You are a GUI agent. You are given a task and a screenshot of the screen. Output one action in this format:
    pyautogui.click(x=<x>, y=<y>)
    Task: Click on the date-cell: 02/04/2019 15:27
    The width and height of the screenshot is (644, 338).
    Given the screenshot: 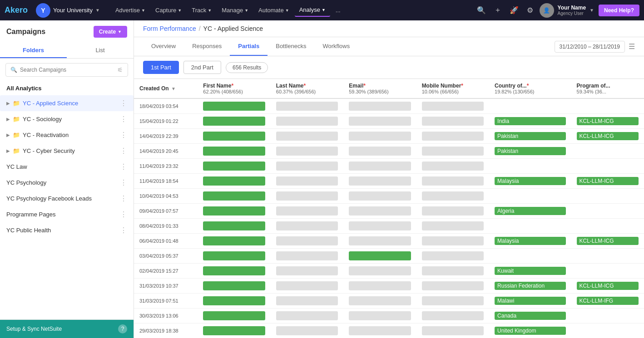 What is the action you would take?
    pyautogui.click(x=166, y=271)
    